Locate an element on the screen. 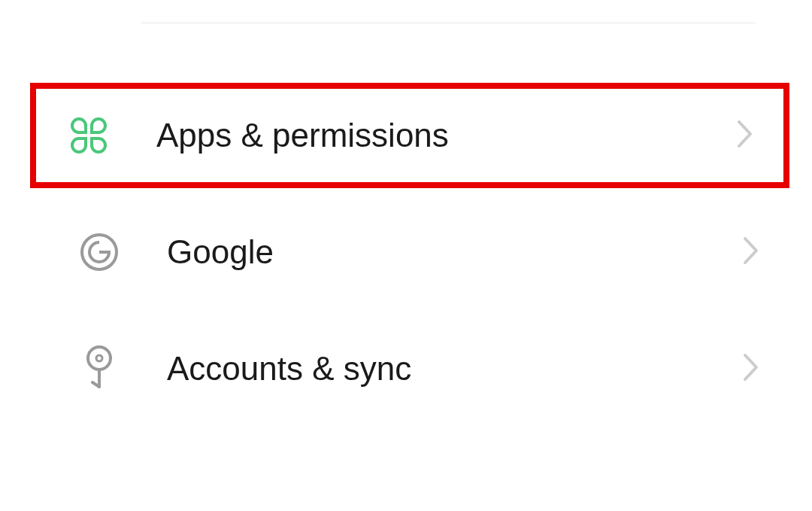 The height and width of the screenshot is (511, 812). settings-item-label: Accounts & sync is located at coordinates (455, 369).